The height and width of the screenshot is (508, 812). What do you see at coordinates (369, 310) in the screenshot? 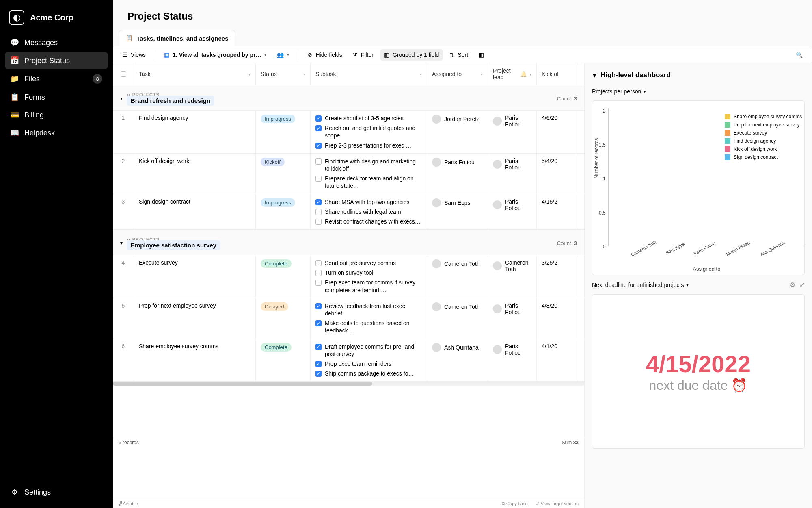
I see `subtask-item: ✓Review feedback from last exec debrief` at bounding box center [369, 310].